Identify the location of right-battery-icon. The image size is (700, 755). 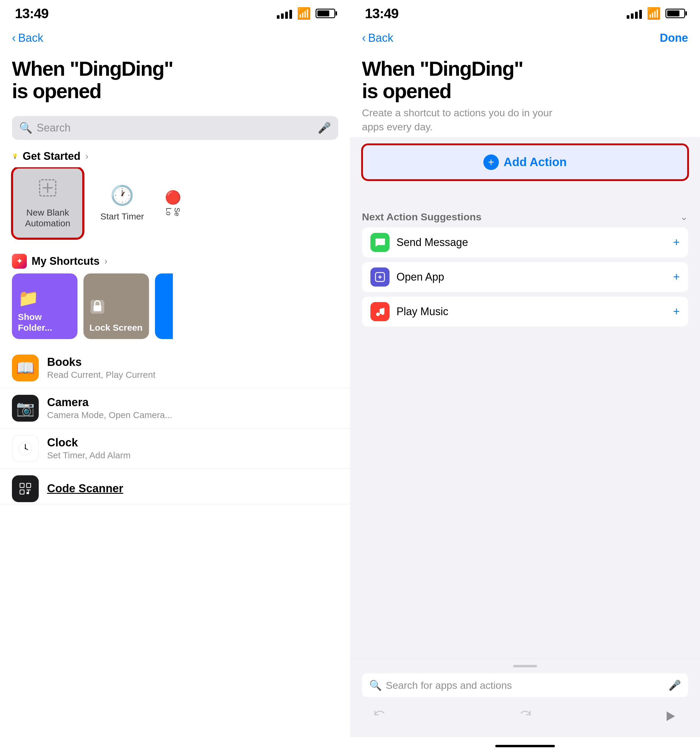
(675, 14).